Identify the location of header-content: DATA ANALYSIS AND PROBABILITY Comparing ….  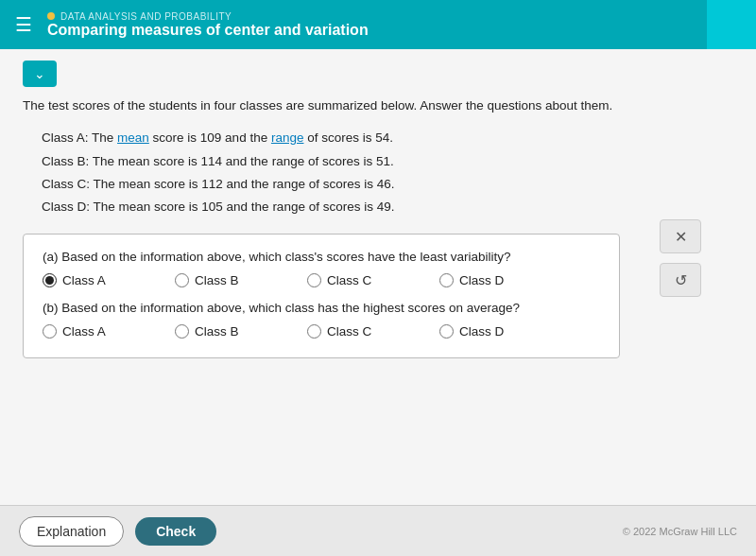
(208, 25).